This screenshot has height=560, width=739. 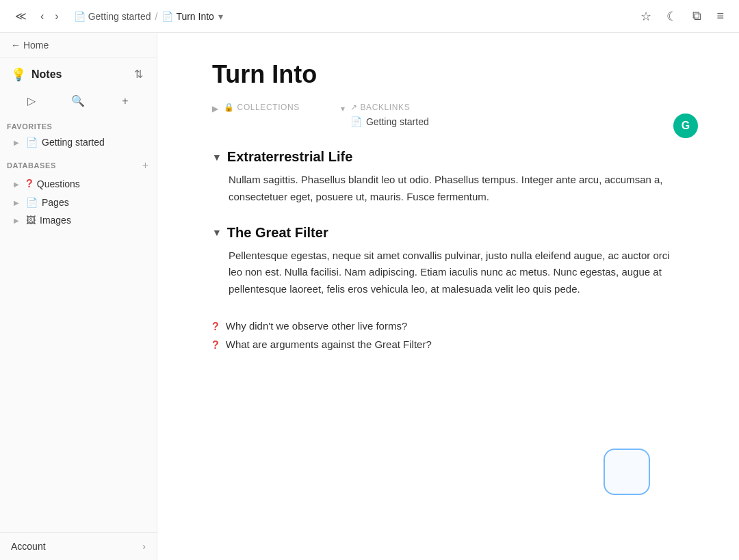 I want to click on search-button: 🔍, so click(x=78, y=101).